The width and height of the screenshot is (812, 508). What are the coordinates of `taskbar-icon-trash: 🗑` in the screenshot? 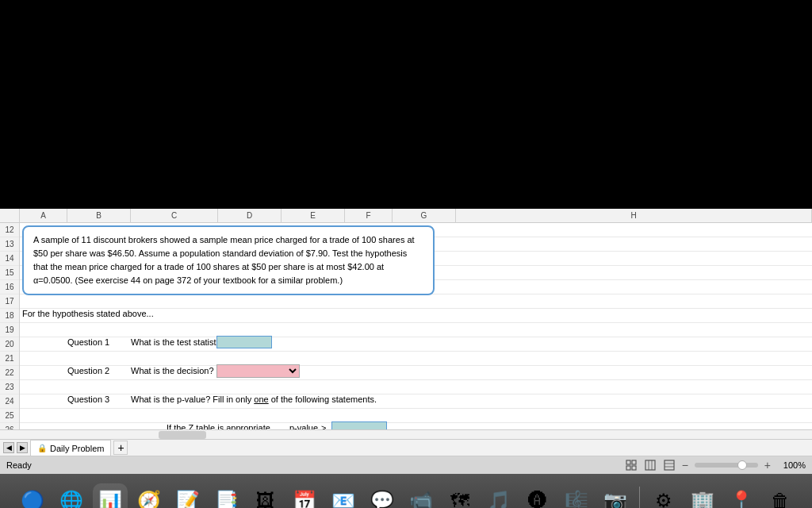 It's located at (780, 496).